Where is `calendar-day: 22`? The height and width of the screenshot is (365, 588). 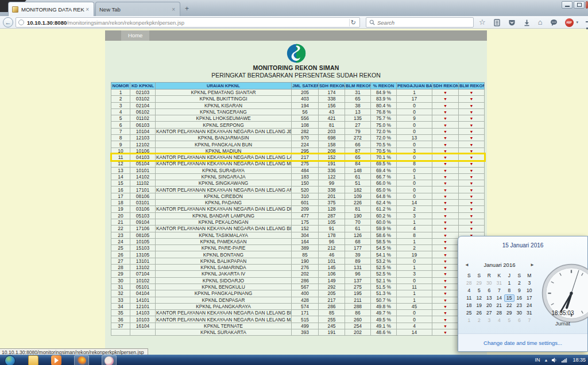
calendar-day: 22 is located at coordinates (509, 305).